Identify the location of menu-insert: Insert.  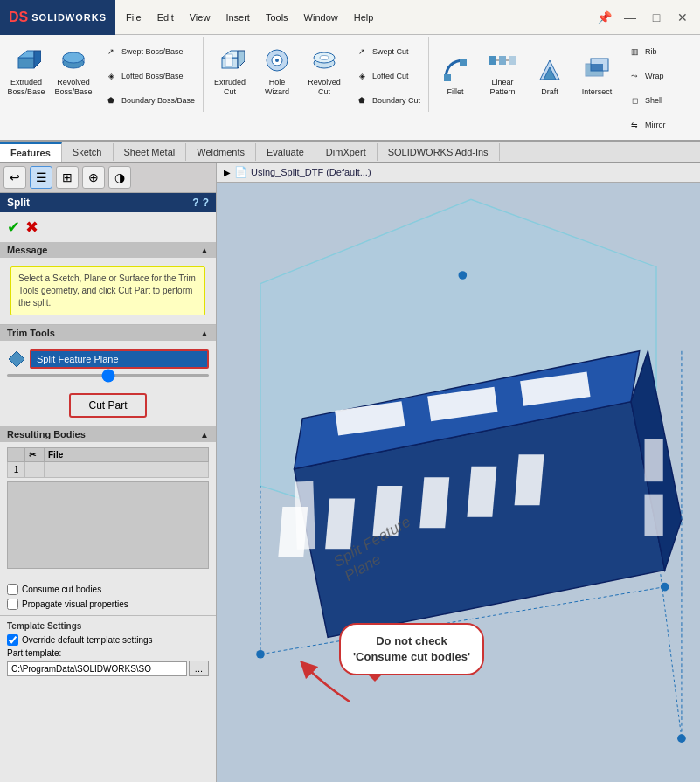
(238, 17).